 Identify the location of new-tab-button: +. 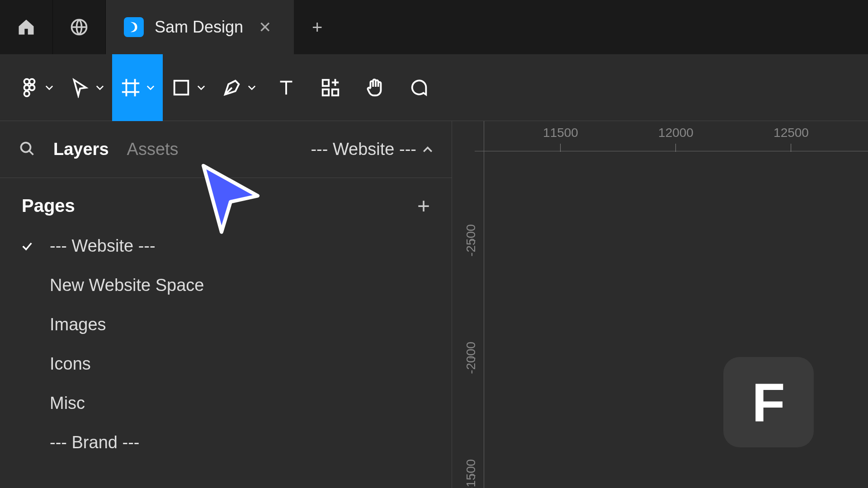
(317, 27).